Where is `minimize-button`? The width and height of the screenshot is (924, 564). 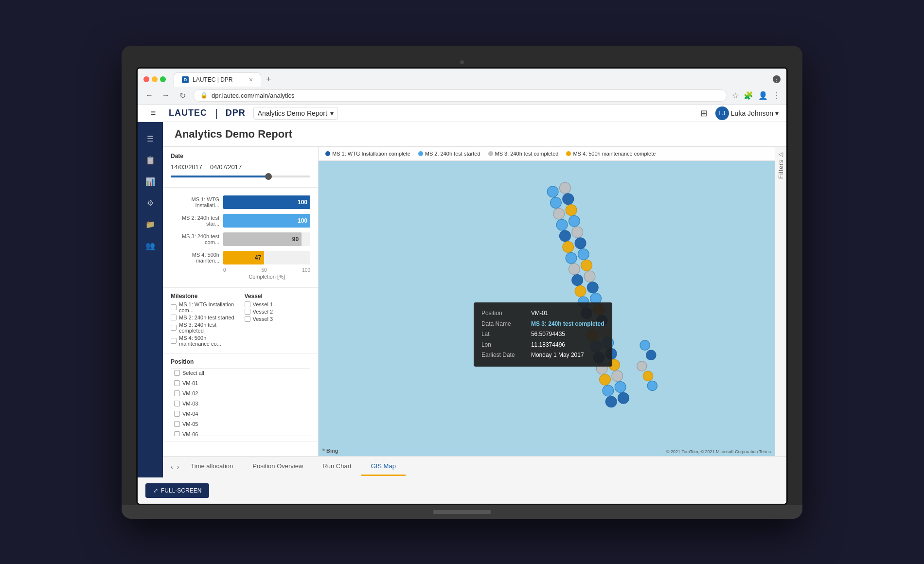 minimize-button is located at coordinates (155, 79).